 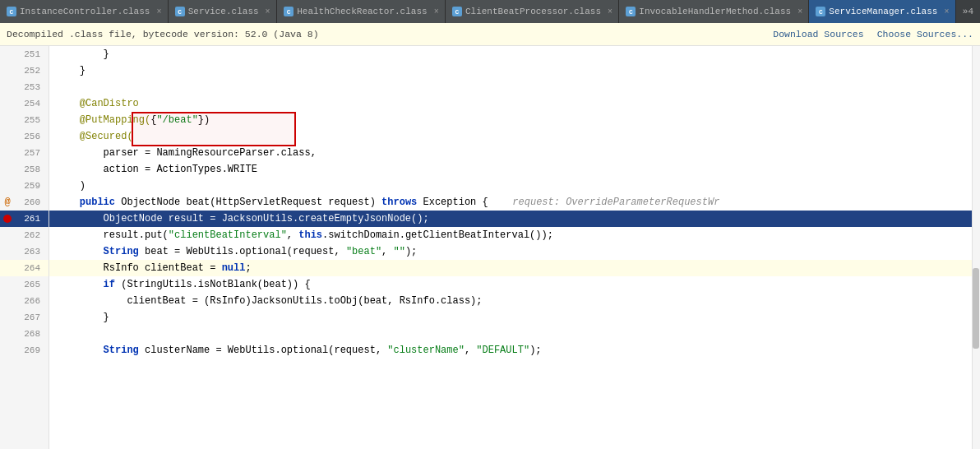 What do you see at coordinates (223, 12) in the screenshot?
I see `tab-service: C Service.class ×` at bounding box center [223, 12].